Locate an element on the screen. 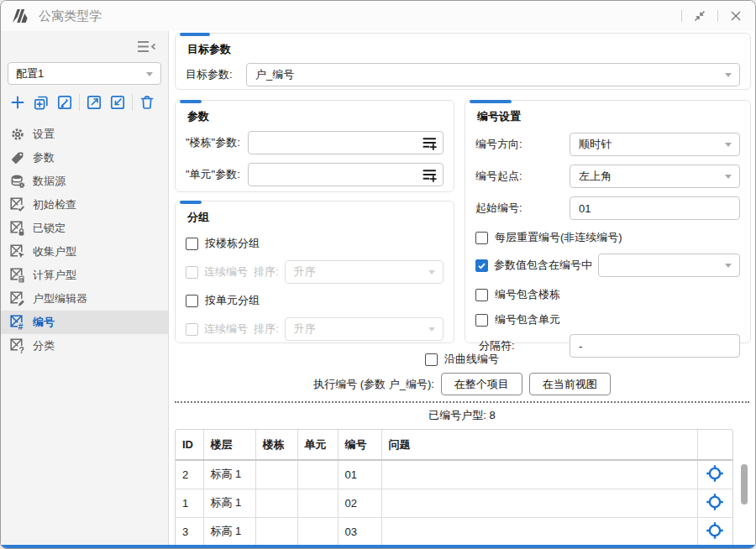 Image resolution: width=756 pixels, height=549 pixels. include-param-value-label: 参数值包含在编号中 is located at coordinates (543, 265).